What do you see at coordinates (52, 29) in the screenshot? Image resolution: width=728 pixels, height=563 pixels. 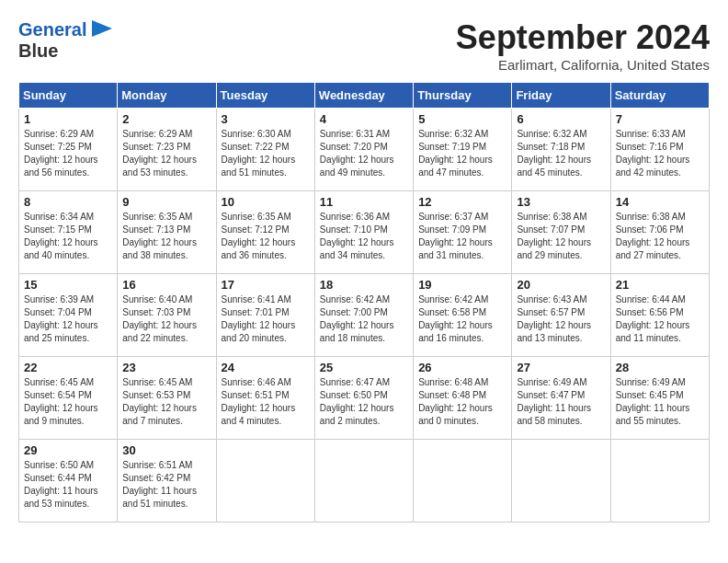 I see `logo-text: General` at bounding box center [52, 29].